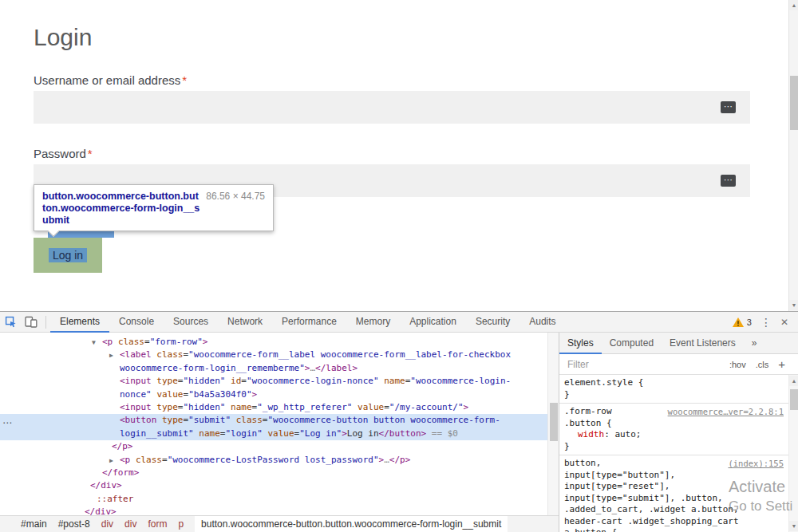 The height and width of the screenshot is (532, 798). I want to click on elements-scrollbar-thumb, so click(554, 422).